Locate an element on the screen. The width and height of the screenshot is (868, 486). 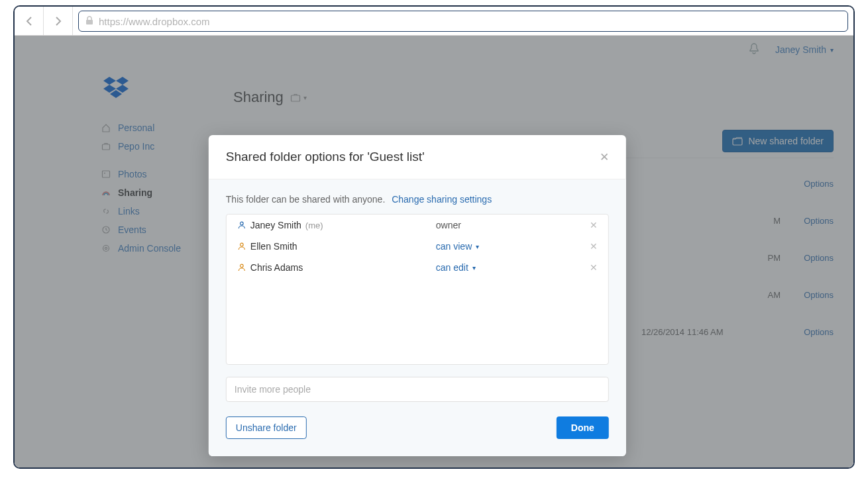
member-row: Chris Adams can edit ▾ ✕ is located at coordinates (417, 267).